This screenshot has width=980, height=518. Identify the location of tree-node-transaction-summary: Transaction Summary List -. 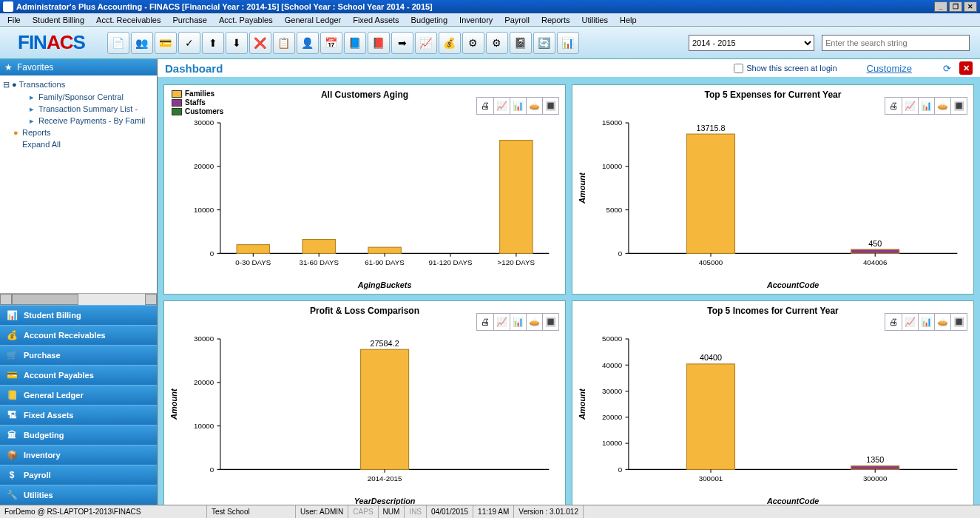
(78, 109).